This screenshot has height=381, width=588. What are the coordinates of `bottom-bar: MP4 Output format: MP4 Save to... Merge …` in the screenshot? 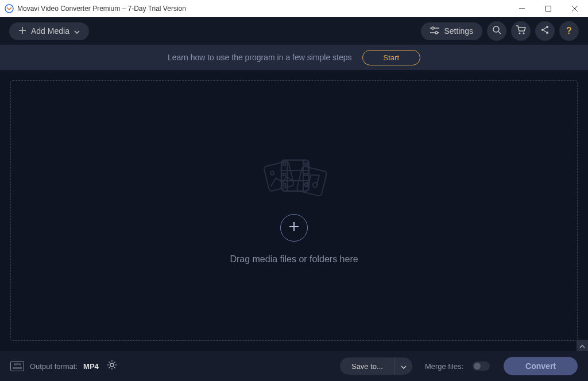 It's located at (294, 366).